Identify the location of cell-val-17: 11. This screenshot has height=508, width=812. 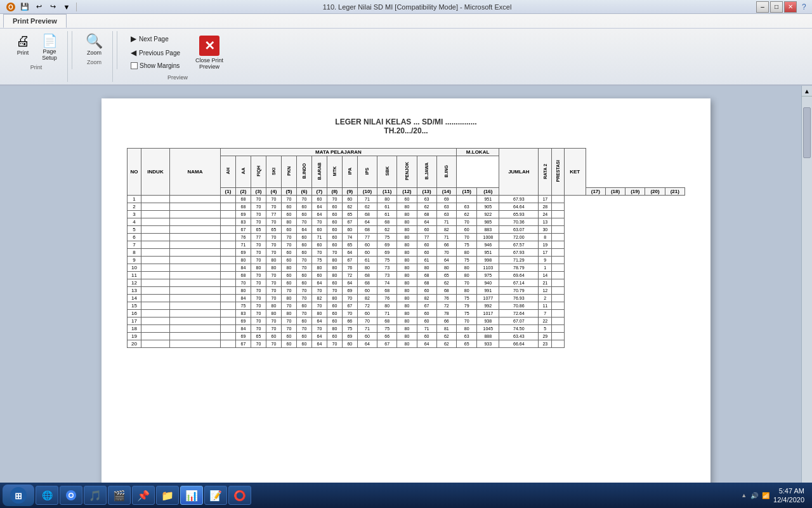
(546, 306).